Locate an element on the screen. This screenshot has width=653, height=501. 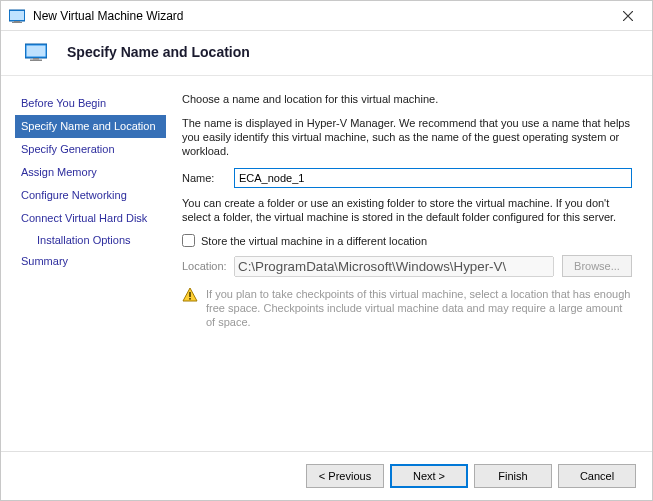
titlebar: New Virtual Machine Wizard is located at coordinates (326, 16).